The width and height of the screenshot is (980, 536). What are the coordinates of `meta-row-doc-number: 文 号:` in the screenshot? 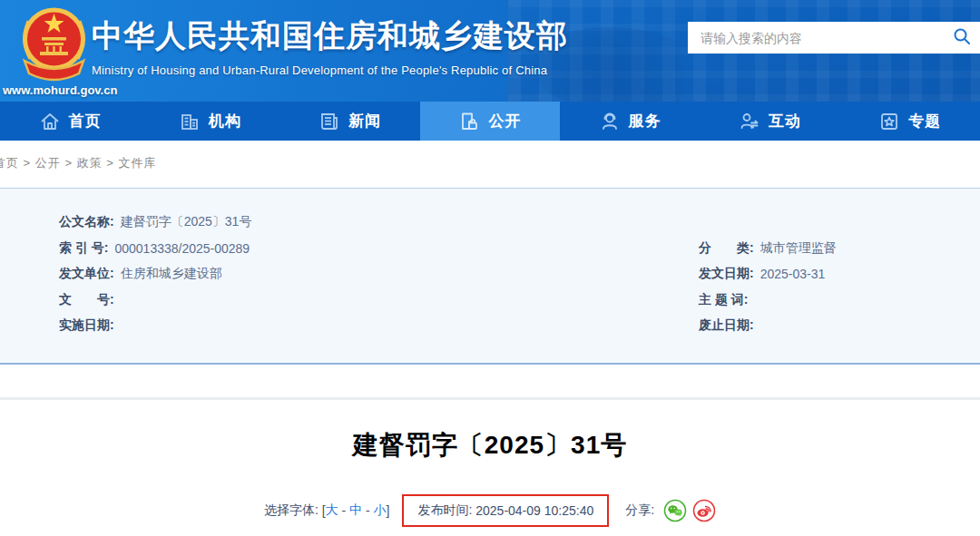 It's located at (155, 301).